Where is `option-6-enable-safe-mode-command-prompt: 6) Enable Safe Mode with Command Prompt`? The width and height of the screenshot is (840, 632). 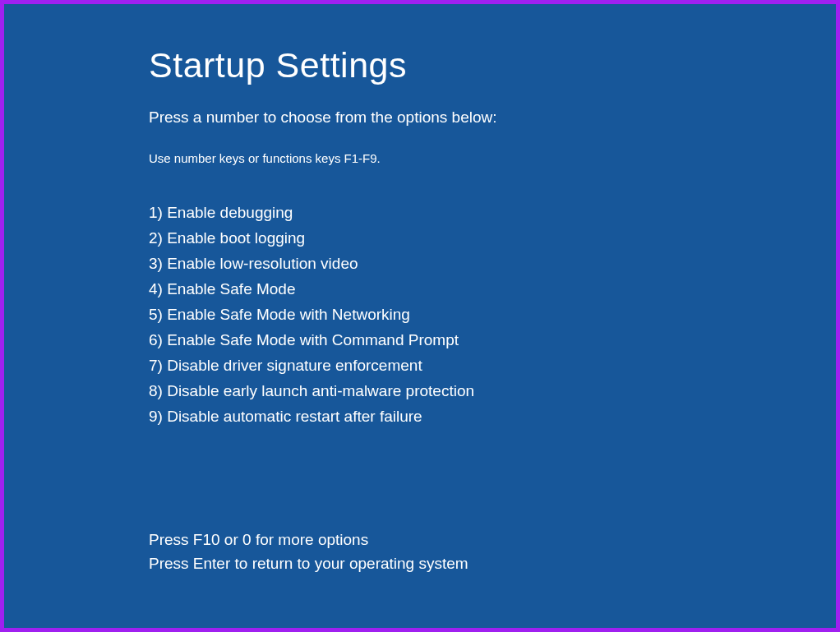 option-6-enable-safe-mode-command-prompt: 6) Enable Safe Mode with Command Prompt is located at coordinates (492, 340).